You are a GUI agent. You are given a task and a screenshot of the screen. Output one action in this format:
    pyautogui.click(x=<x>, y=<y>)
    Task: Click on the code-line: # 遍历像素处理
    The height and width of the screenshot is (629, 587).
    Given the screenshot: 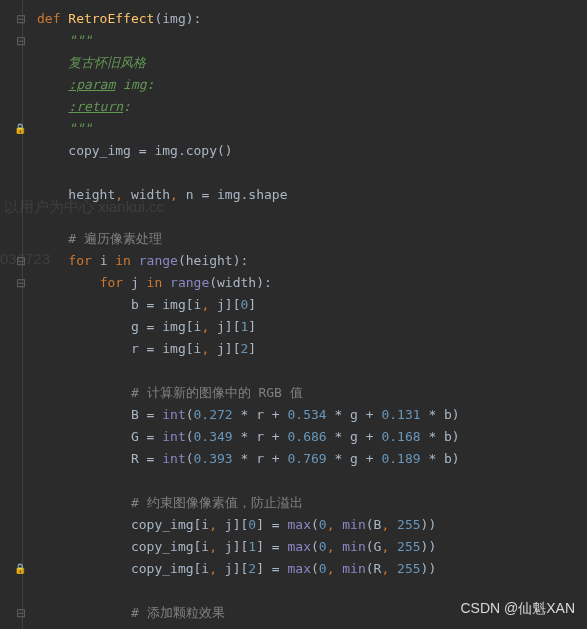 What is the action you would take?
    pyautogui.click(x=294, y=239)
    